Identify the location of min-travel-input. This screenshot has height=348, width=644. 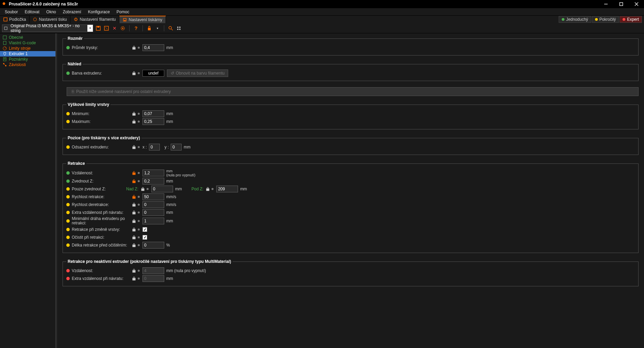
(153, 221).